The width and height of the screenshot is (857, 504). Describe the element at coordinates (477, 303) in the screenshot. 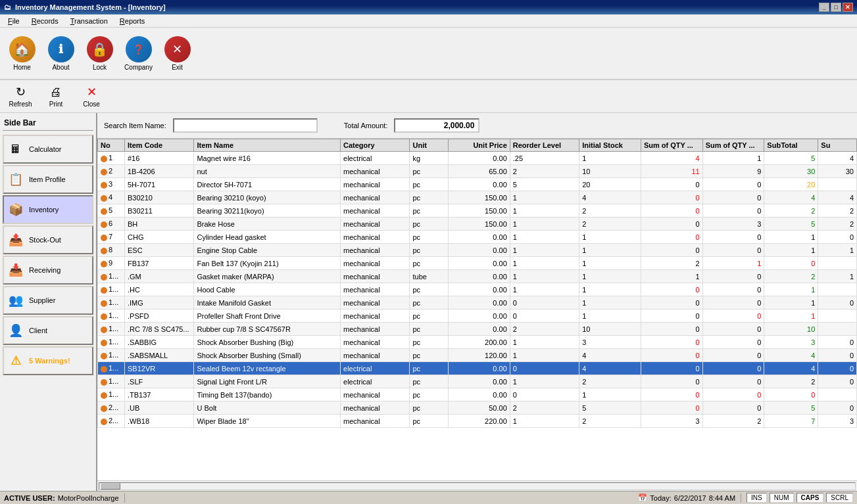

I see `table-row: 1....IMGIntake Manifold Gasketmechanical…` at that location.